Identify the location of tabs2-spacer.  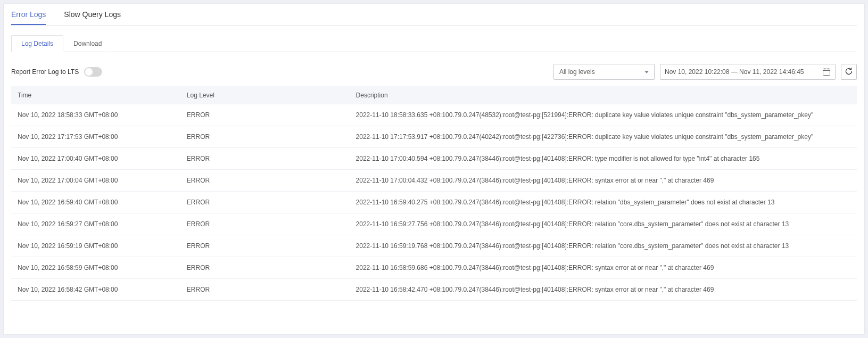
(484, 44).